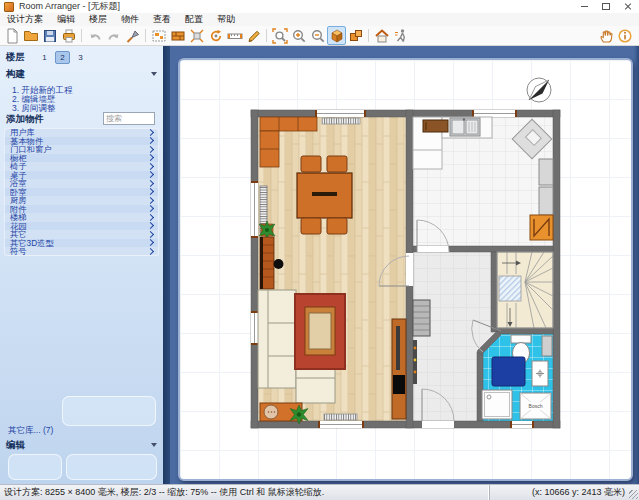 The height and width of the screenshot is (500, 639). I want to click on category-bathroom: 浴室, so click(82, 184).